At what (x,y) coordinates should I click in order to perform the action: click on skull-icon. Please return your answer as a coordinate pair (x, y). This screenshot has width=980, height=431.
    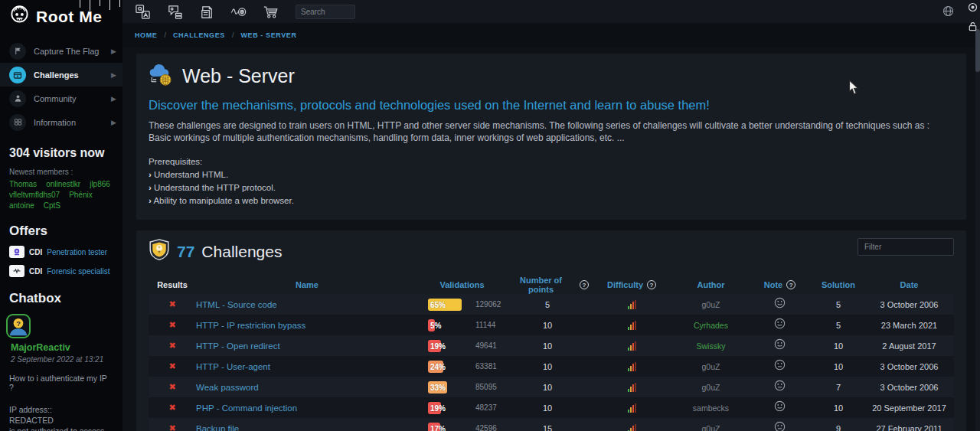
    Looking at the image, I should click on (20, 17).